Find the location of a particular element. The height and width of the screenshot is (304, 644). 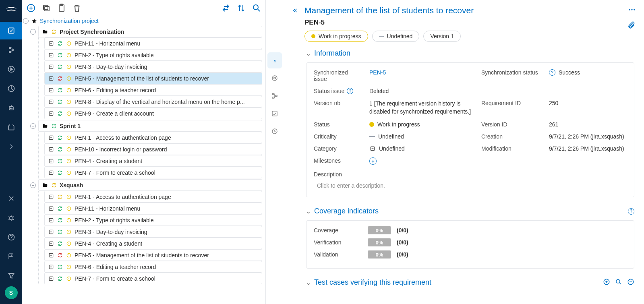

value-criticality: Undefined is located at coordinates (422, 136).